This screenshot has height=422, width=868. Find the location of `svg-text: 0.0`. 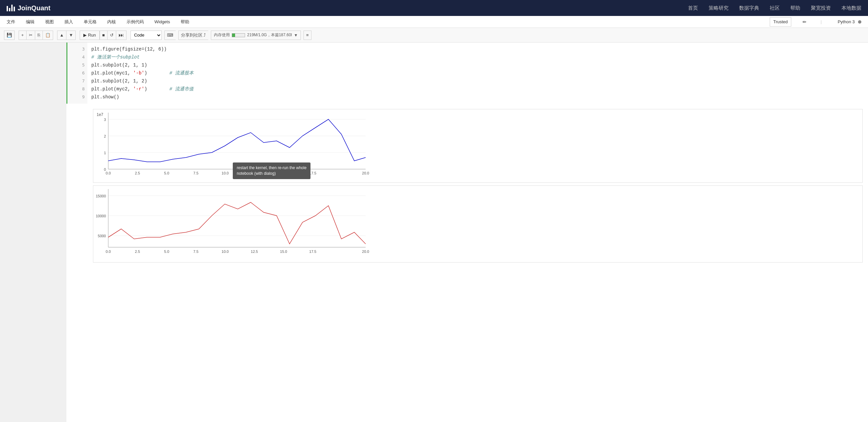

svg-text: 0.0 is located at coordinates (108, 173).